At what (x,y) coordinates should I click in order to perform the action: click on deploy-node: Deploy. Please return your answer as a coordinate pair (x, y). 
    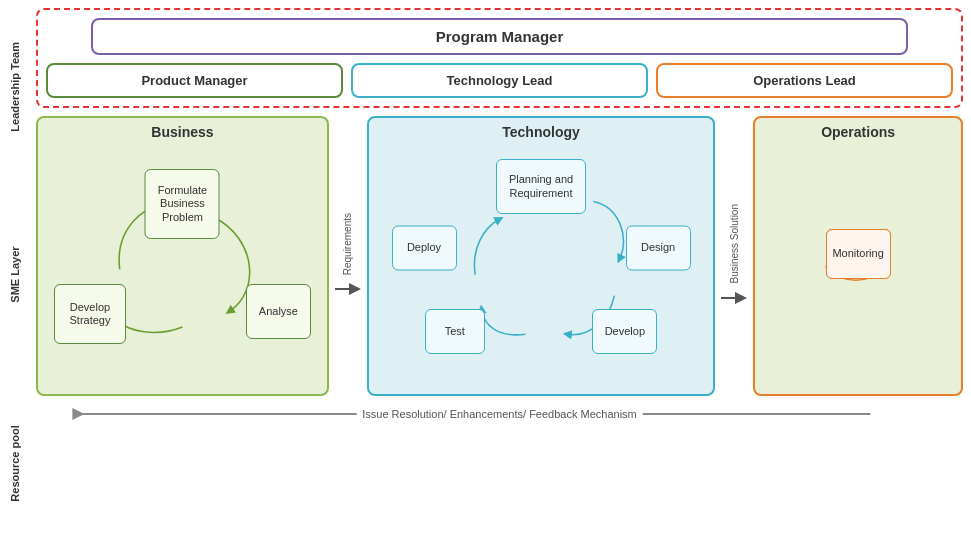
    Looking at the image, I should click on (424, 248).